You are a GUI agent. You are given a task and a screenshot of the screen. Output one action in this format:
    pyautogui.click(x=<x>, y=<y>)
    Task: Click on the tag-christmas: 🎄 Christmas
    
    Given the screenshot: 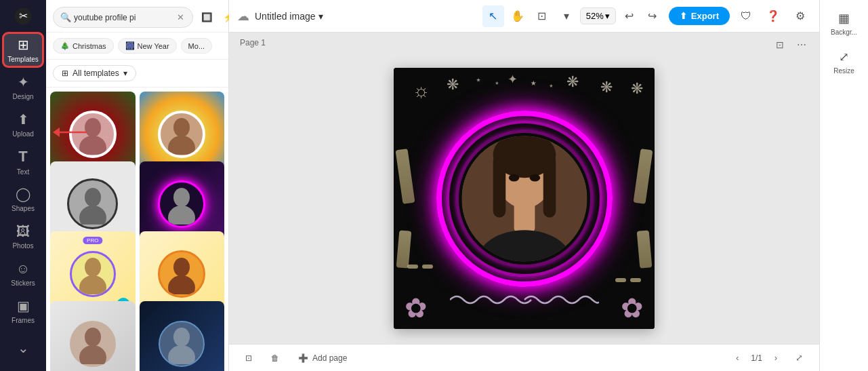 What is the action you would take?
    pyautogui.click(x=83, y=46)
    